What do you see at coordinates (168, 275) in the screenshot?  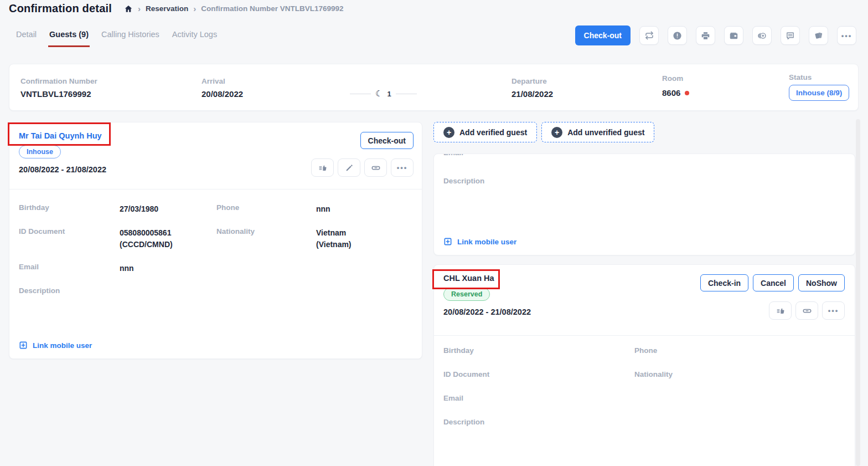 I see `email-value: nnn` at bounding box center [168, 275].